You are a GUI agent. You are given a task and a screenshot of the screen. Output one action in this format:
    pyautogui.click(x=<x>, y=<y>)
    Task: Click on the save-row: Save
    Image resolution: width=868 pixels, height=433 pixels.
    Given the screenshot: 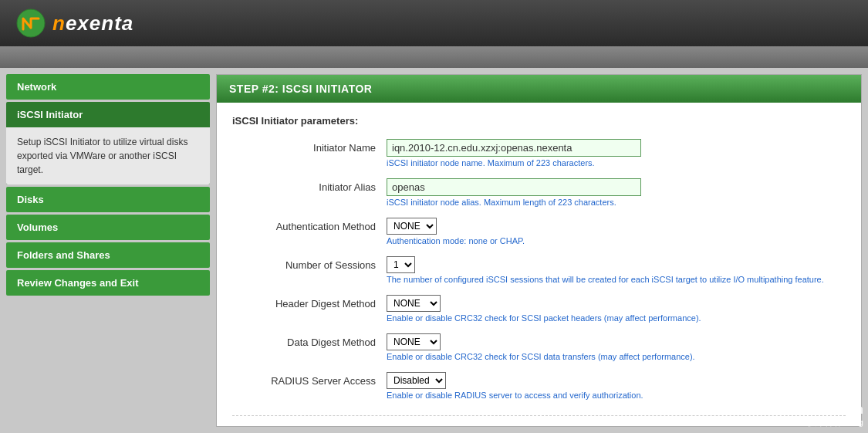 What is the action you would take?
    pyautogui.click(x=539, y=421)
    